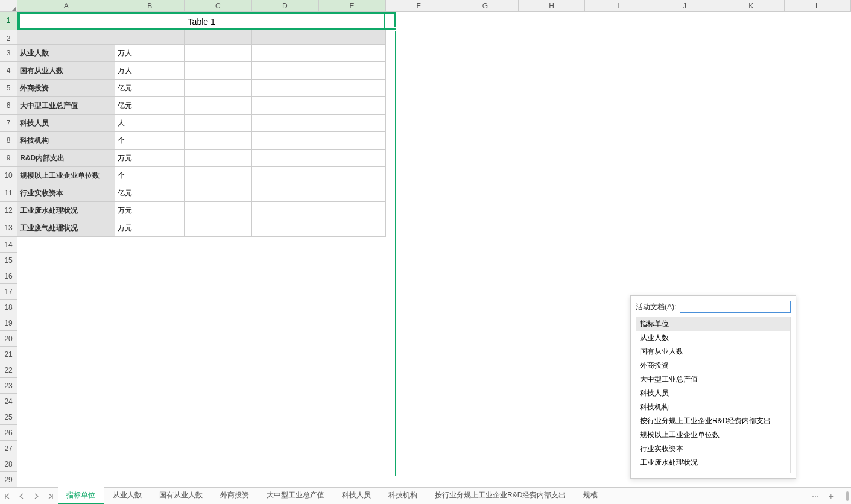 This screenshot has height=504, width=851. Describe the element at coordinates (8, 260) in the screenshot. I see `row-header-15: 15` at that location.